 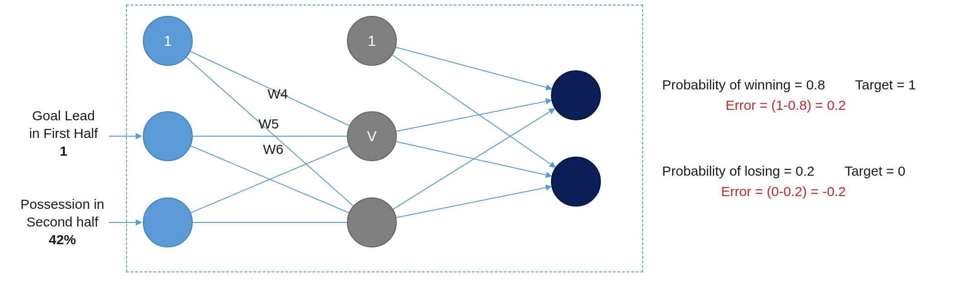 I want to click on node-input-bias-label: 1, so click(x=168, y=41).